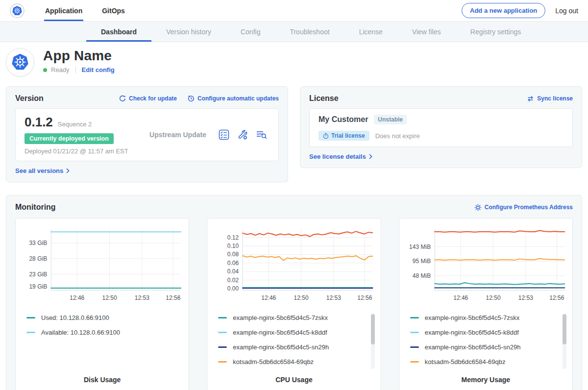 The height and width of the screenshot is (390, 588). Describe the element at coordinates (38, 274) in the screenshot. I see `y-axis-tick-label: 23 GiB` at that location.